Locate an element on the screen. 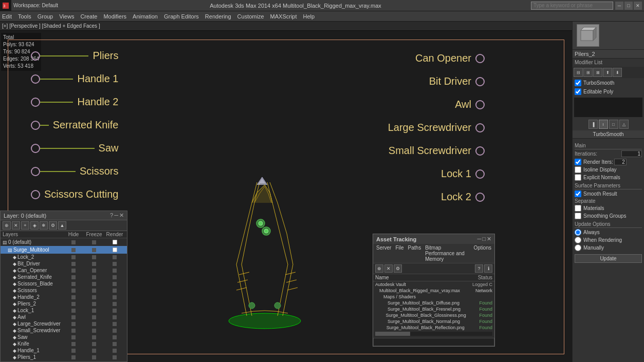 The width and height of the screenshot is (644, 362). layer-item-3: ◆Bit_Driver is located at coordinates (64, 264).